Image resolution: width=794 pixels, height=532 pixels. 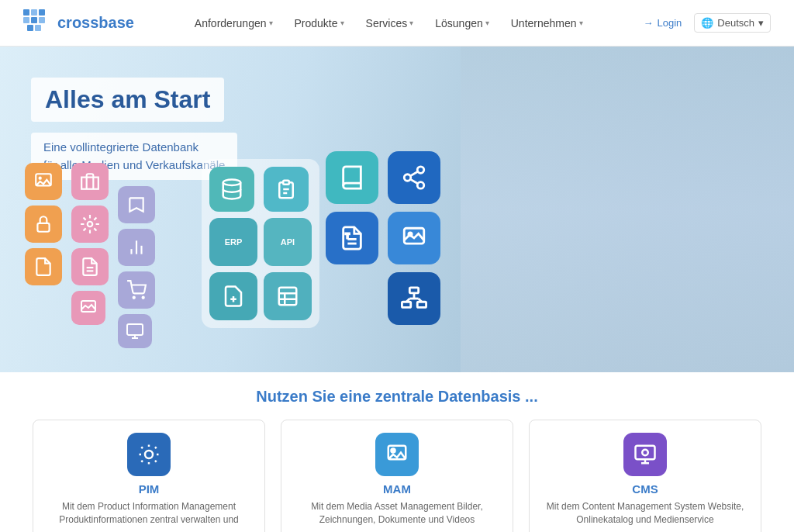 What do you see at coordinates (135, 331) in the screenshot?
I see `icon-monitor` at bounding box center [135, 331].